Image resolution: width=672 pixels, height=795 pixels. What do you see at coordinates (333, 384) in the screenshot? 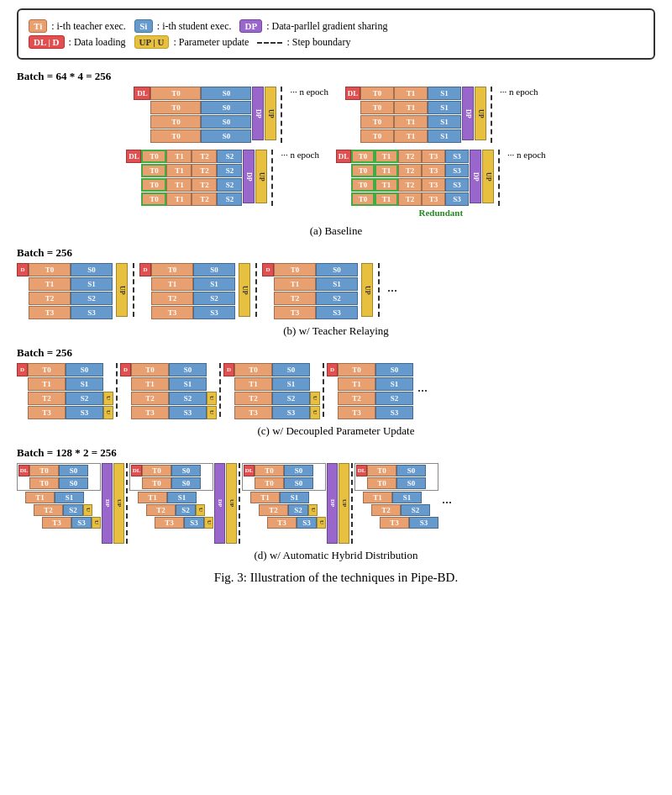
I see `c4-e2` at bounding box center [333, 384].